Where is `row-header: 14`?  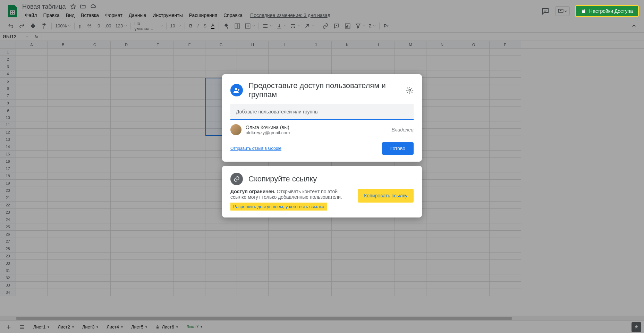
row-header: 14 is located at coordinates (8, 147).